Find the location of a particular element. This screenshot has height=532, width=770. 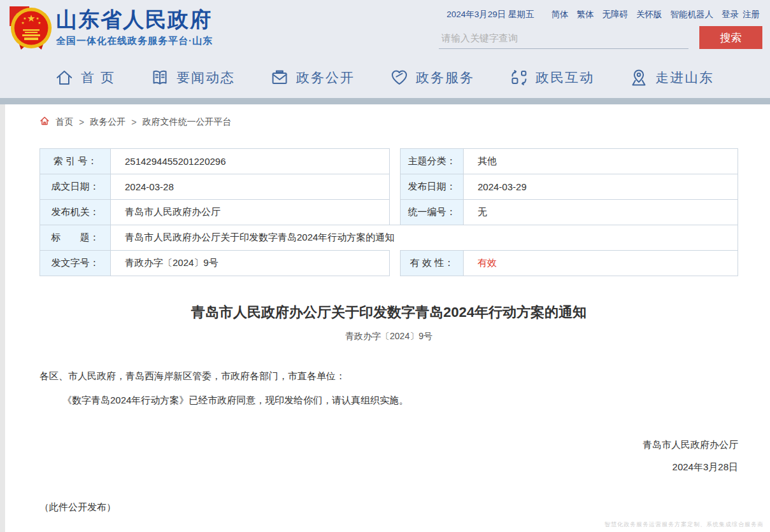

heart-icon is located at coordinates (399, 78).